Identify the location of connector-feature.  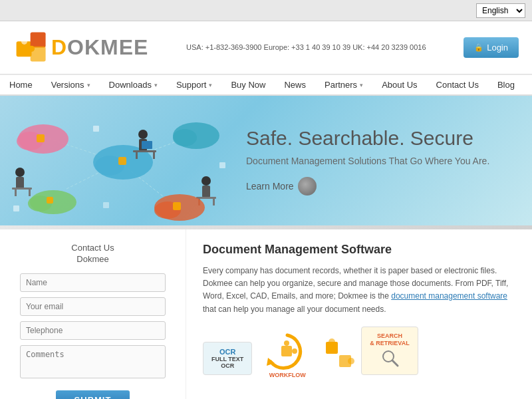
(339, 355).